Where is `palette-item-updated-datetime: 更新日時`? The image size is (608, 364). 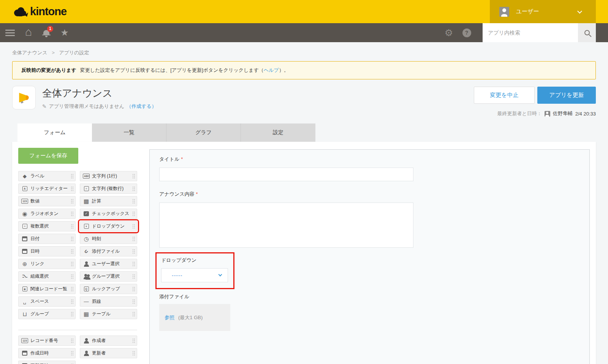 palette-item-updated-datetime: 更新日時 is located at coordinates (47, 362).